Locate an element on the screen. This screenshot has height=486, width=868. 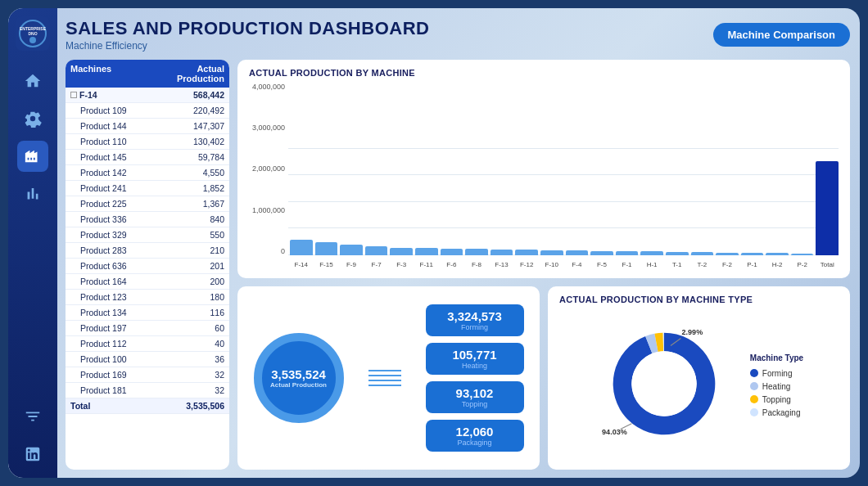
flow-cards: 3,324,573Forming105,771Heating93,102Topp… is located at coordinates (475, 378).